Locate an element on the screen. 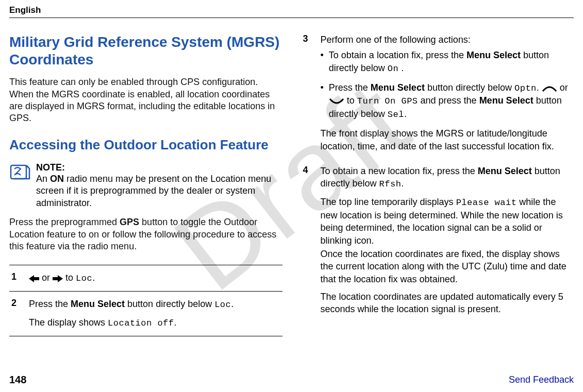 The width and height of the screenshot is (583, 392). heading-mgrs: Military Grid Reference System (MGRS) Co… is located at coordinates (146, 50).